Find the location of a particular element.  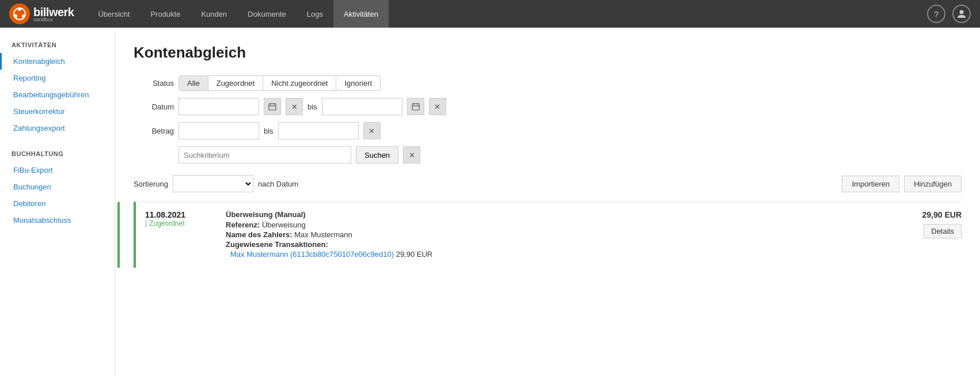

sidebar-item-zahlungsexport: Zahlungsexport is located at coordinates (58, 128).